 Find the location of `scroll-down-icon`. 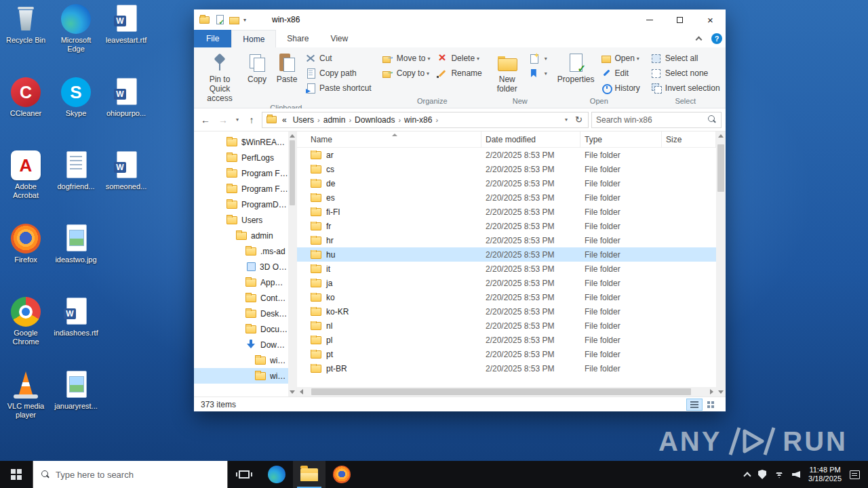

scroll-down-icon is located at coordinates (292, 392).